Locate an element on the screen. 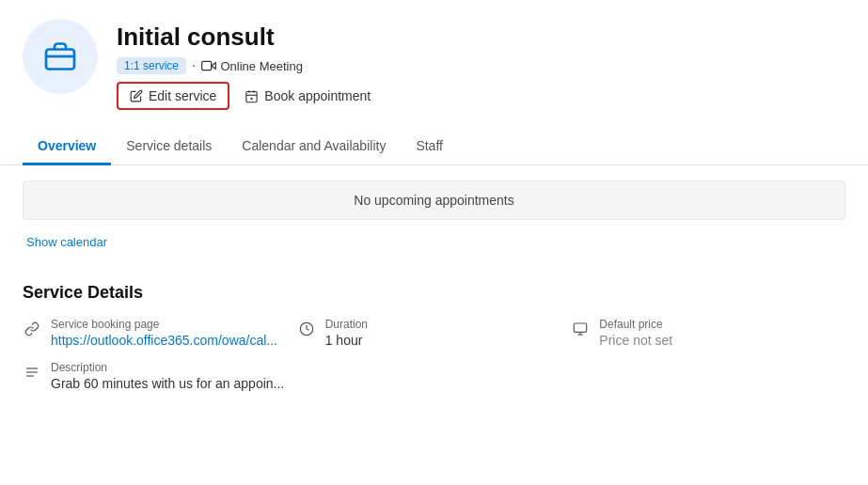 The width and height of the screenshot is (868, 485). page-title: Initial consult is located at coordinates (244, 38).